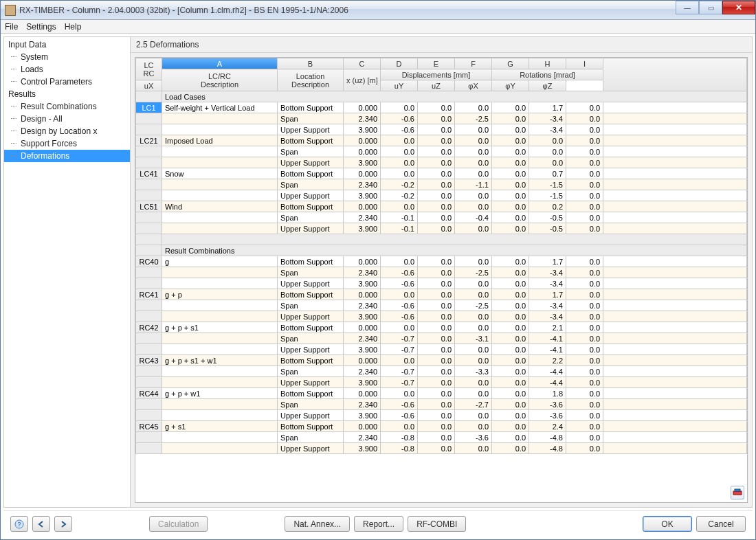  Describe the element at coordinates (184, 10) in the screenshot. I see `window-title: RX-TIMBER - Column - 2.04.0003 (32bit) -…` at that location.